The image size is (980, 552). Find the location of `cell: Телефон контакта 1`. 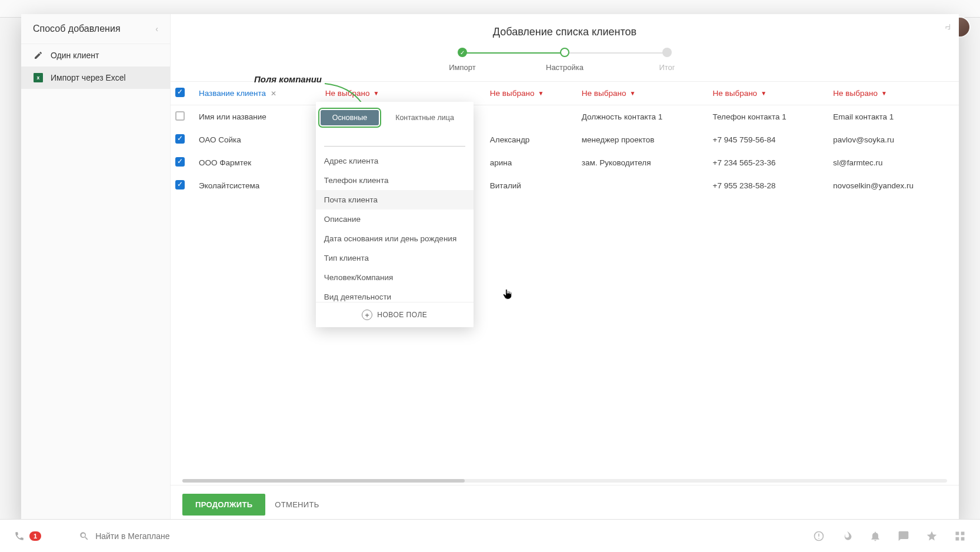

cell: Телефон контакта 1 is located at coordinates (768, 117).